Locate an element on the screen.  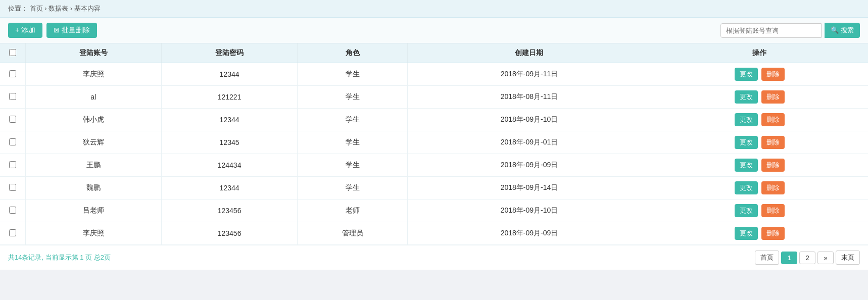
delete-button-6: 删除 is located at coordinates (773, 211).